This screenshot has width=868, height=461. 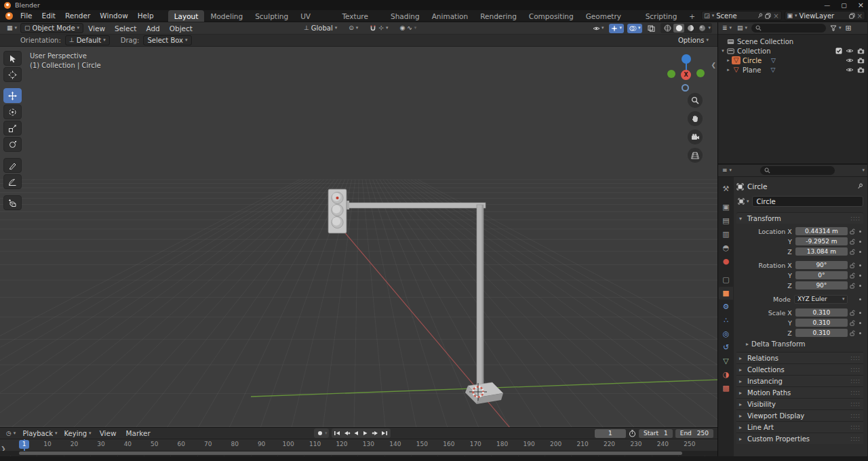 What do you see at coordinates (632, 434) in the screenshot?
I see `stopwatch-icon` at bounding box center [632, 434].